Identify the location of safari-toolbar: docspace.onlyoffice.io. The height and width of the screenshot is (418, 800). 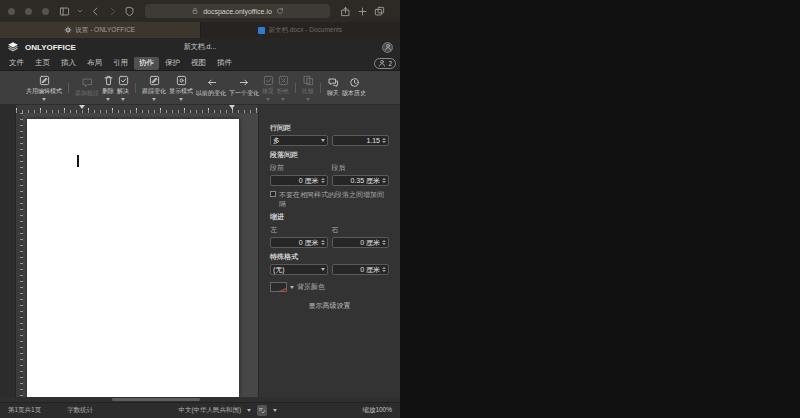
(200, 11).